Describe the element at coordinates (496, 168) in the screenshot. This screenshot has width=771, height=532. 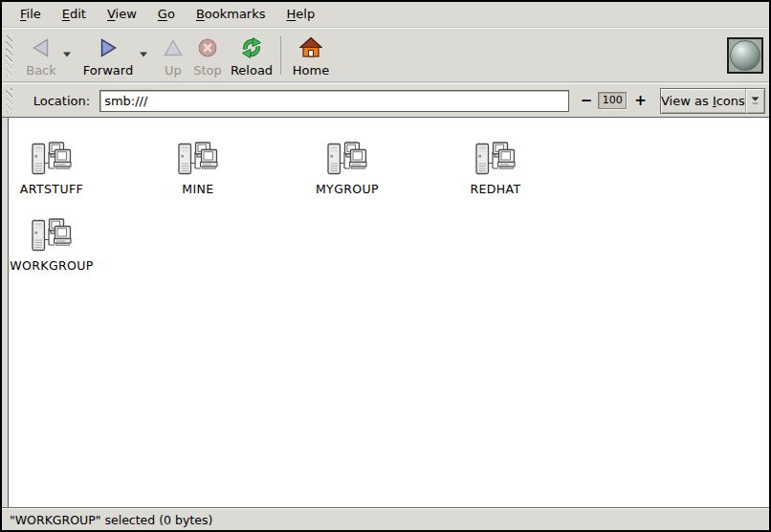
I see `icon-item-redhat: REDHAT` at that location.